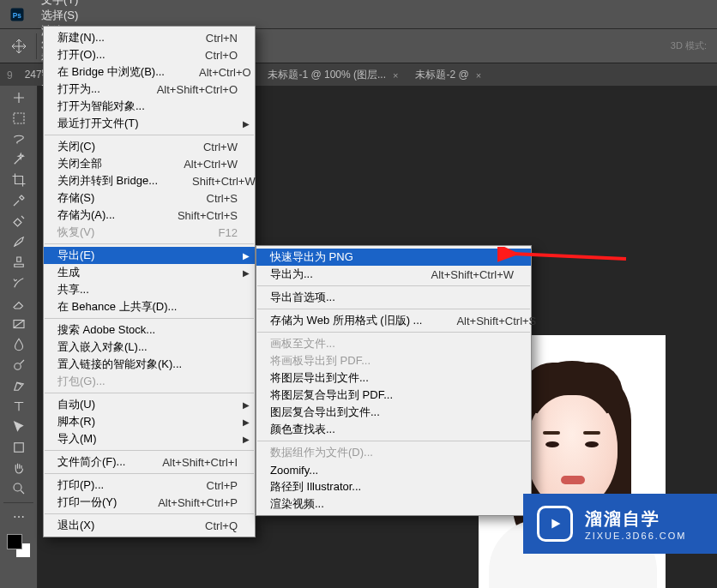 This screenshot has height=588, width=717. Describe the element at coordinates (19, 468) in the screenshot. I see `hand-tool-icon` at that location.